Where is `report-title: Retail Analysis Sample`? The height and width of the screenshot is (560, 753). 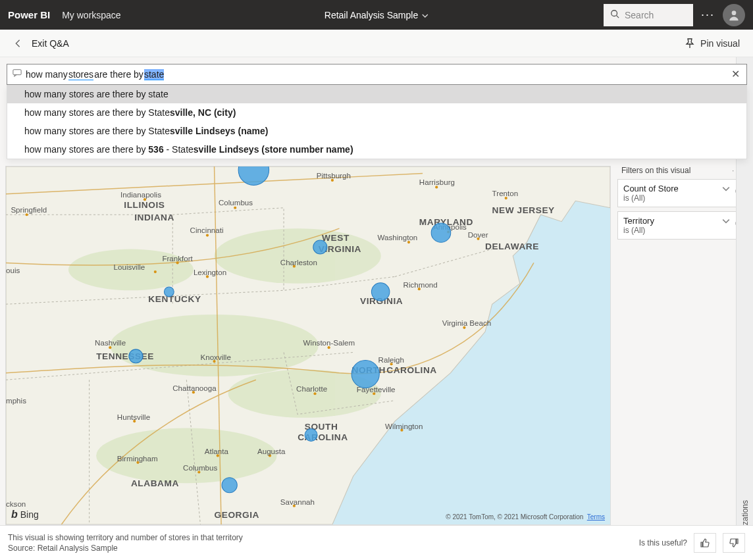
report-title: Retail Analysis Sample is located at coordinates (371, 15).